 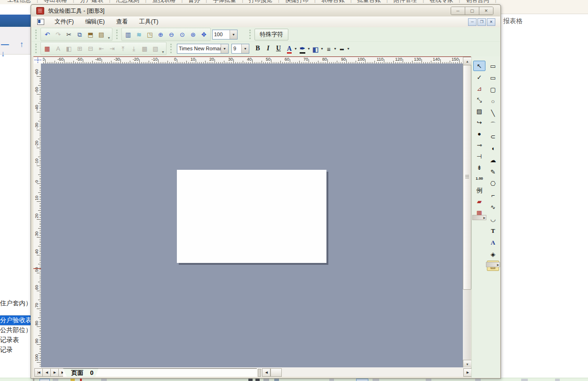 What do you see at coordinates (479, 134) in the screenshot?
I see `point-tool: ●` at bounding box center [479, 134].